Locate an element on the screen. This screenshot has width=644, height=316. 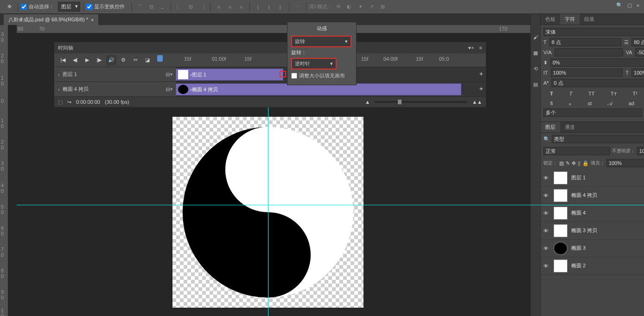
next-frame-icon: |▶ is located at coordinates (99, 60).